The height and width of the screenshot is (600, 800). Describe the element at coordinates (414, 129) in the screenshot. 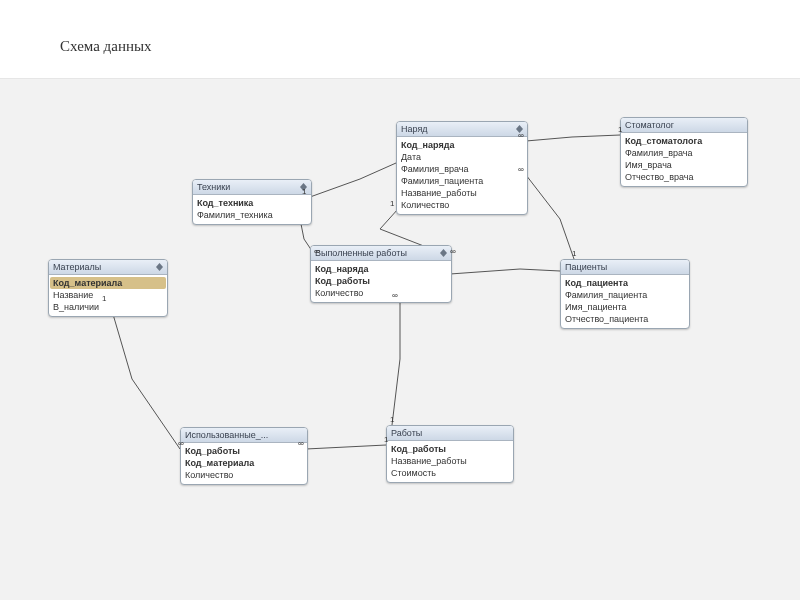

I see `table-title: Наряд` at that location.